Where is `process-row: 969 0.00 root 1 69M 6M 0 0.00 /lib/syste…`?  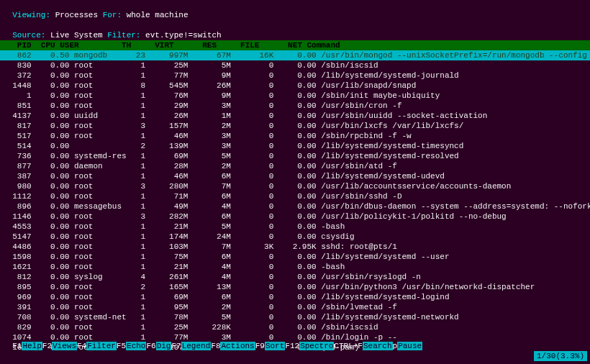 process-row: 969 0.00 root 1 69M 6M 0 0.00 /lib/syste… is located at coordinates (295, 297).